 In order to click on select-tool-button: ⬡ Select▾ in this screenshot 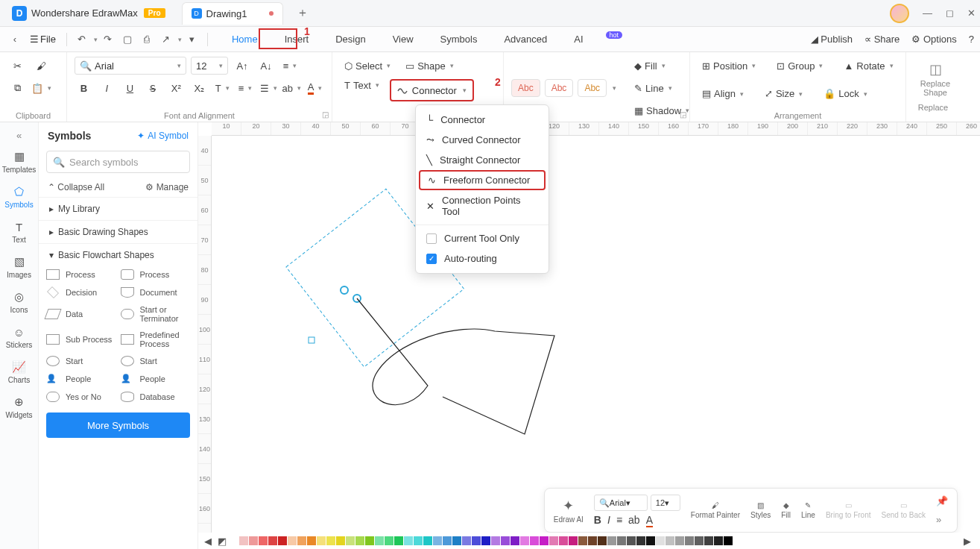, I will do `click(367, 66)`.